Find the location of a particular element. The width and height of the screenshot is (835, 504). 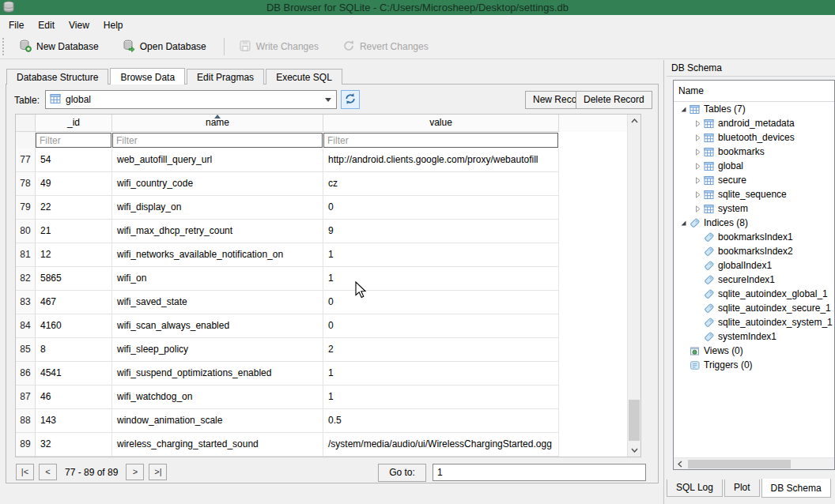

row-number: 81 is located at coordinates (25, 255).